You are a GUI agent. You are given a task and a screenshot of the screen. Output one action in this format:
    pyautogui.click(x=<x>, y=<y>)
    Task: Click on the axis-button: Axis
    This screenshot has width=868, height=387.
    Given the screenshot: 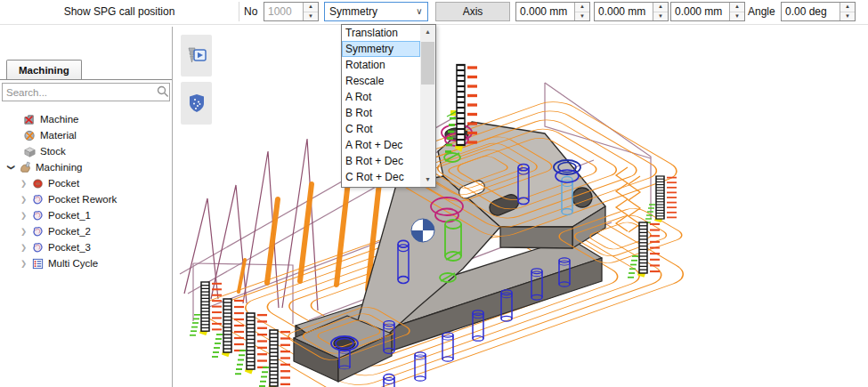 What is the action you would take?
    pyautogui.click(x=473, y=12)
    